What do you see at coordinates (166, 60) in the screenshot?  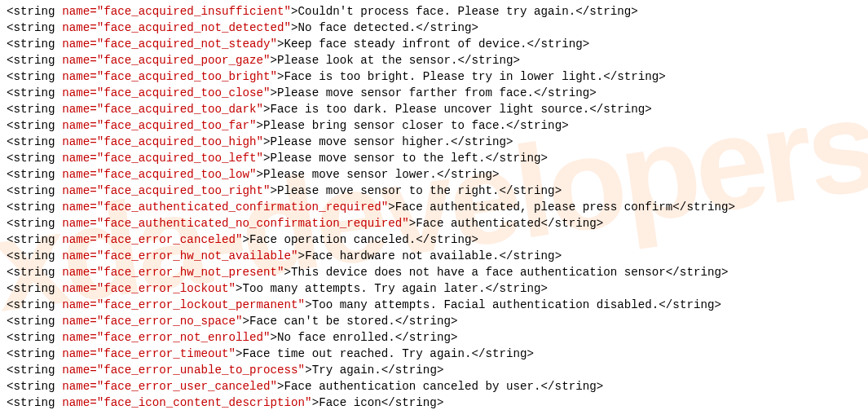 I see `xml-attr-name: name="face_acquired_poor_gaze"` at bounding box center [166, 60].